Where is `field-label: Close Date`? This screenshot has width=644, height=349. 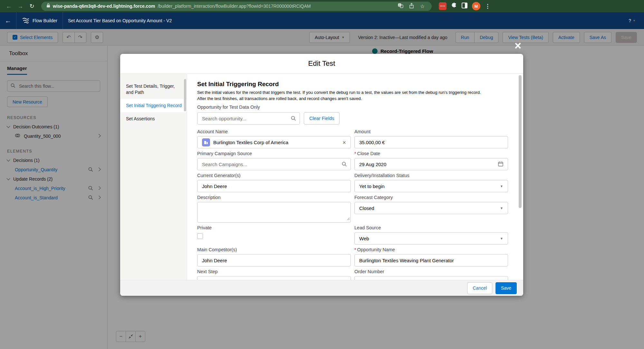 field-label: Close Date is located at coordinates (369, 154).